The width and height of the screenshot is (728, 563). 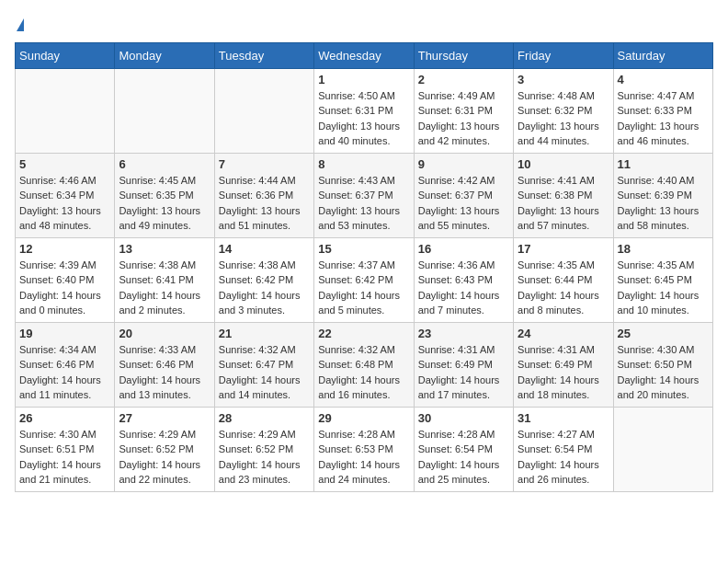 I want to click on day-info: Sunrise: 4:45 AM Sunset: 6:35 PM Dayligh…, so click(x=164, y=203).